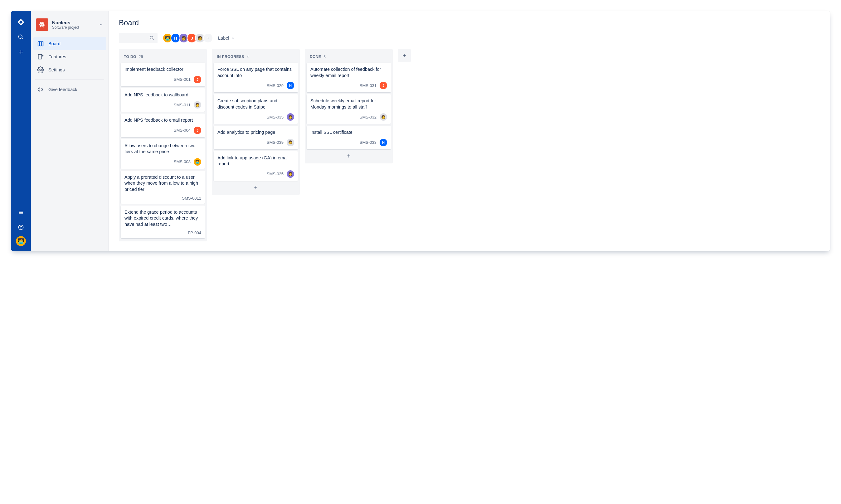 This screenshot has height=504, width=841. What do you see at coordinates (349, 143) in the screenshot?
I see `card-footer: SMS-033H` at bounding box center [349, 143].